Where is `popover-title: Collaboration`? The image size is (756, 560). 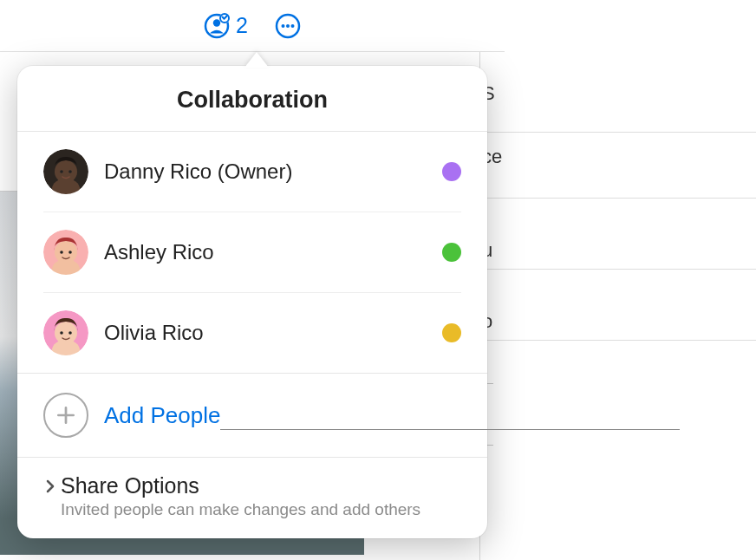 popover-title: Collaboration is located at coordinates (252, 99).